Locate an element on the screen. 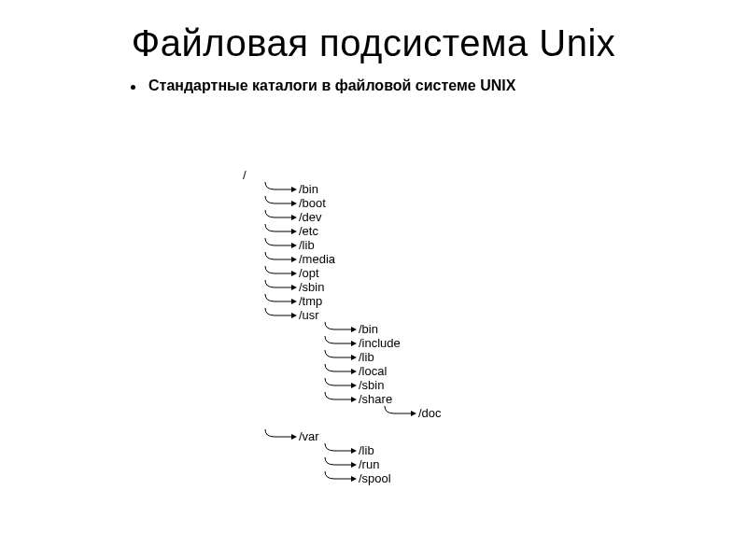  bullet-dot is located at coordinates (133, 88).